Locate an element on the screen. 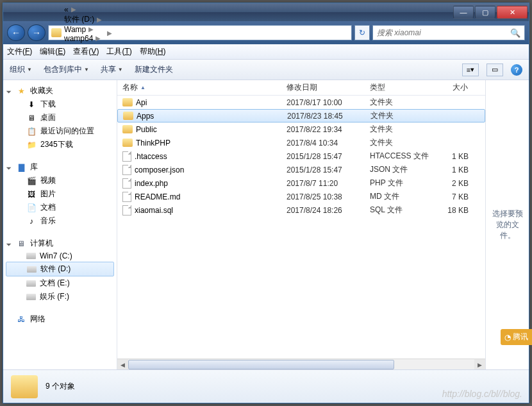 The width and height of the screenshot is (532, 406). library-icon: ▇ is located at coordinates (21, 167).